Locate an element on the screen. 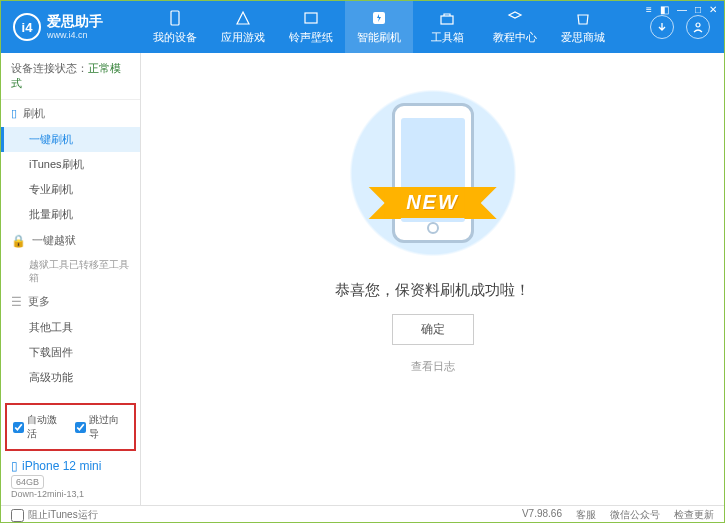 The height and width of the screenshot is (523, 725). new-ribbon: NEW is located at coordinates (432, 202).